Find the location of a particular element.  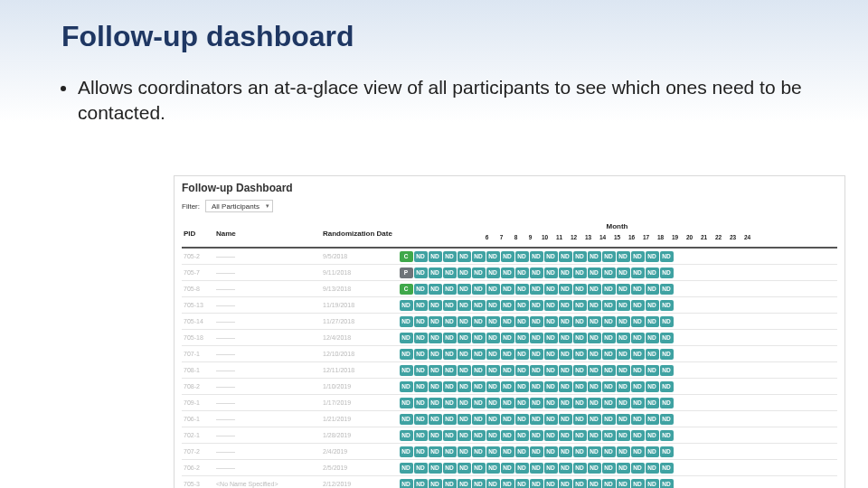

table-row: 705-18———12/4/2018NDNDNDNDNDNDNDNDNDNDND… is located at coordinates (510, 338).